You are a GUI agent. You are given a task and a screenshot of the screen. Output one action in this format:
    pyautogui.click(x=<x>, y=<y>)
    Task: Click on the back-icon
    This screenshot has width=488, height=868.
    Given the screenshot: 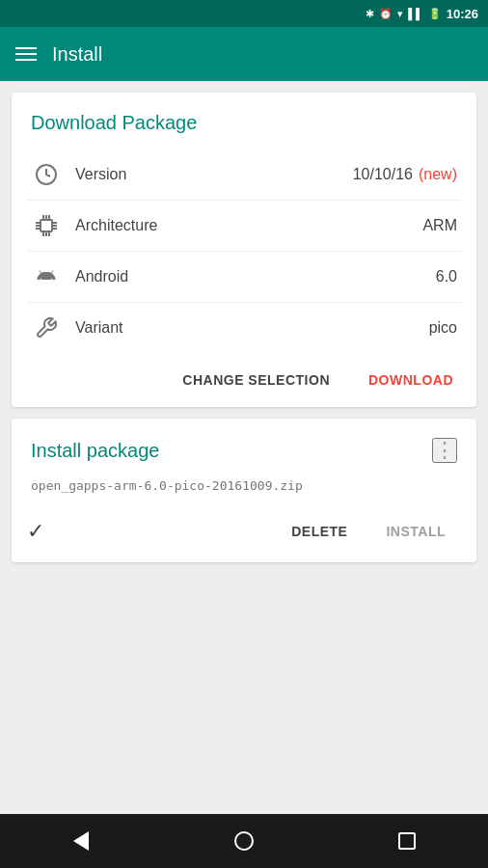 What is the action you would take?
    pyautogui.click(x=81, y=841)
    